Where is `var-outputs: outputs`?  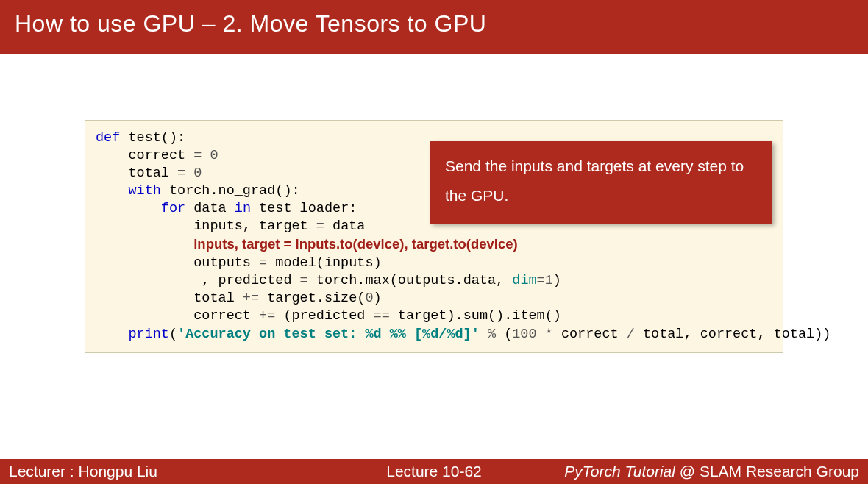
var-outputs: outputs is located at coordinates (222, 263).